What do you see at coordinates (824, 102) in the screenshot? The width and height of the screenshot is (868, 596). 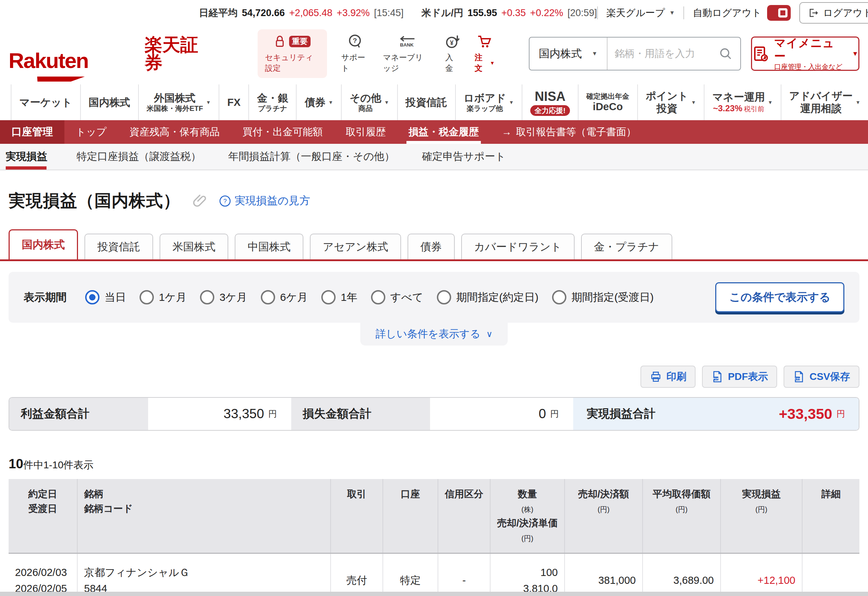 I see `nav-advisor: アドバイザー運用相談▼` at bounding box center [824, 102].